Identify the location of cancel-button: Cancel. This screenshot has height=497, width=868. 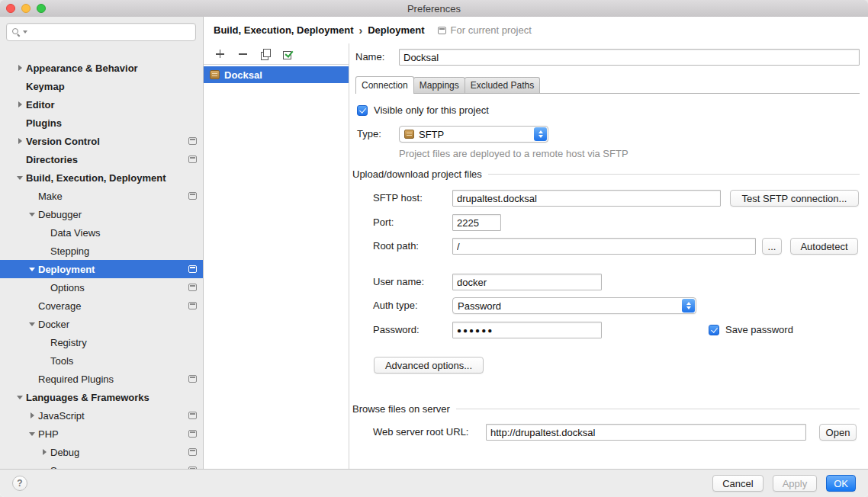
(738, 483).